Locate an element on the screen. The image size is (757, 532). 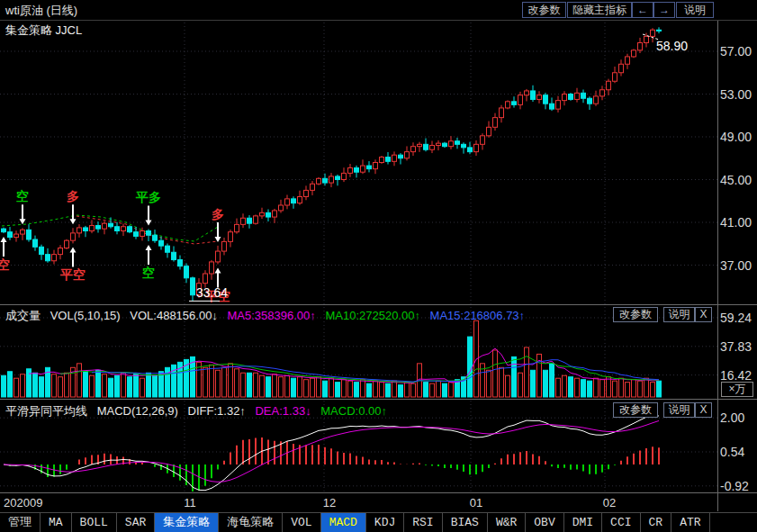
tool-obv: OBV is located at coordinates (545, 522).